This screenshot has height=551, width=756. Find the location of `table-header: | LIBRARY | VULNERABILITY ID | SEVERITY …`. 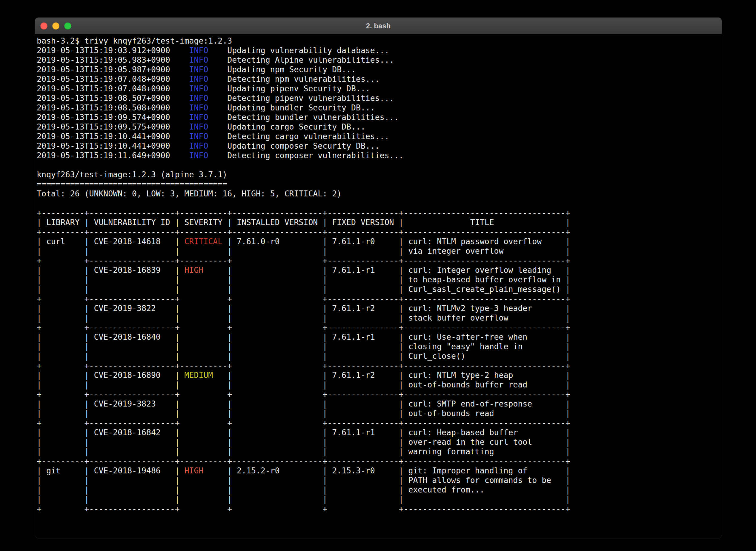

table-header: | LIBRARY | VULNERABILITY ID | SEVERITY … is located at coordinates (379, 222).